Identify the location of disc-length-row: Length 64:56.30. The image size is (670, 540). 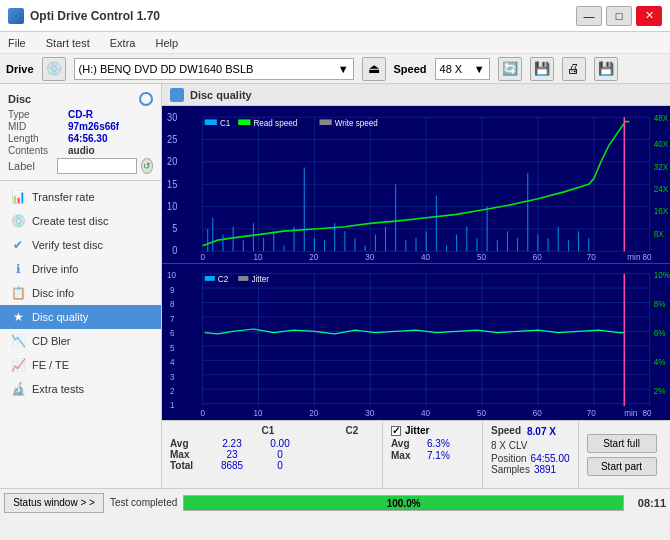
(80, 138).